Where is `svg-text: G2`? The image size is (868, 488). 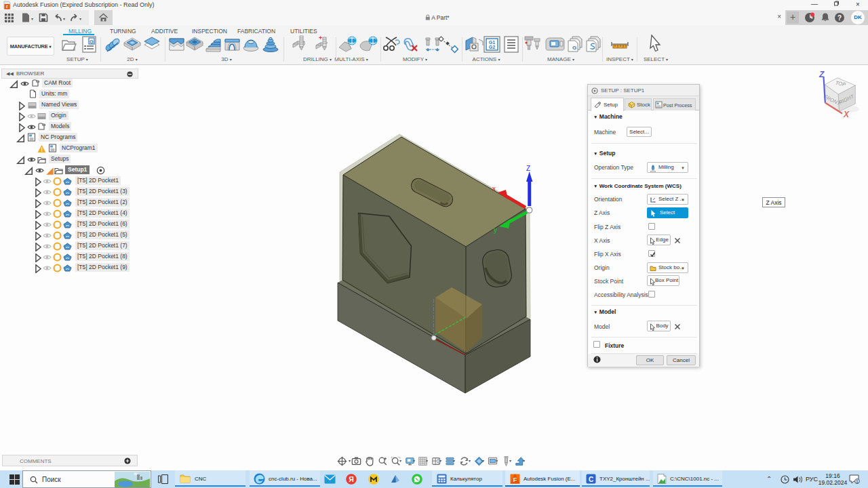
svg-text: G2 is located at coordinates (492, 47).